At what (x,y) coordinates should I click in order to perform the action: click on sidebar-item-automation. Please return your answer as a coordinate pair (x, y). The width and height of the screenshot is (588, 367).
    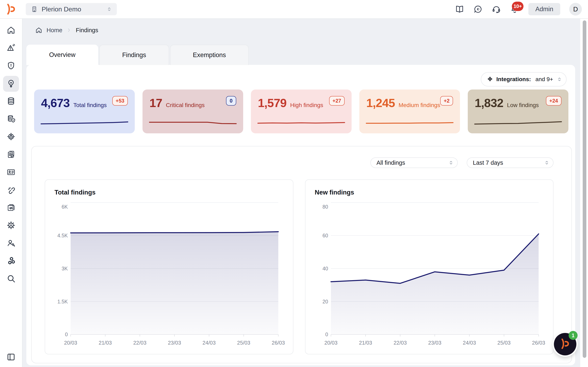
    Looking at the image, I should click on (11, 226).